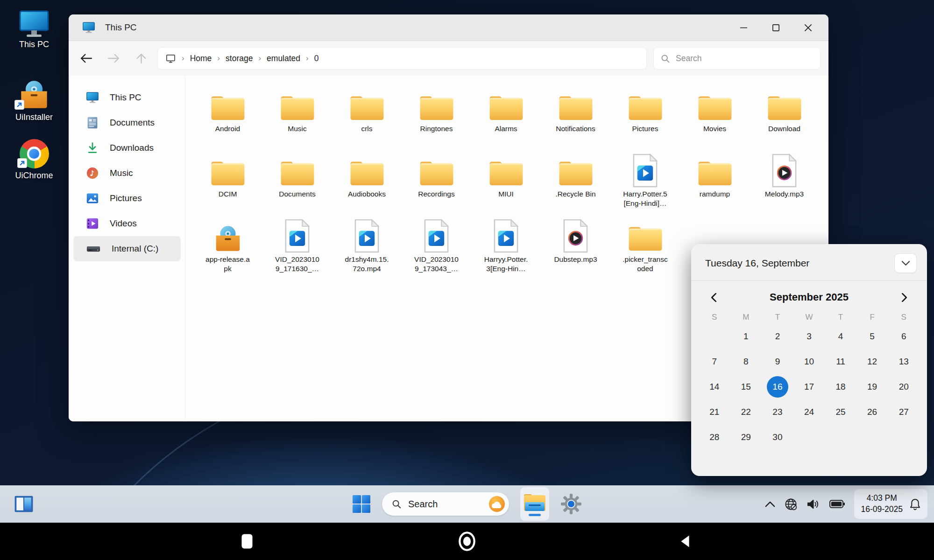 This screenshot has height=560, width=934. I want to click on calendar-day: 28, so click(715, 437).